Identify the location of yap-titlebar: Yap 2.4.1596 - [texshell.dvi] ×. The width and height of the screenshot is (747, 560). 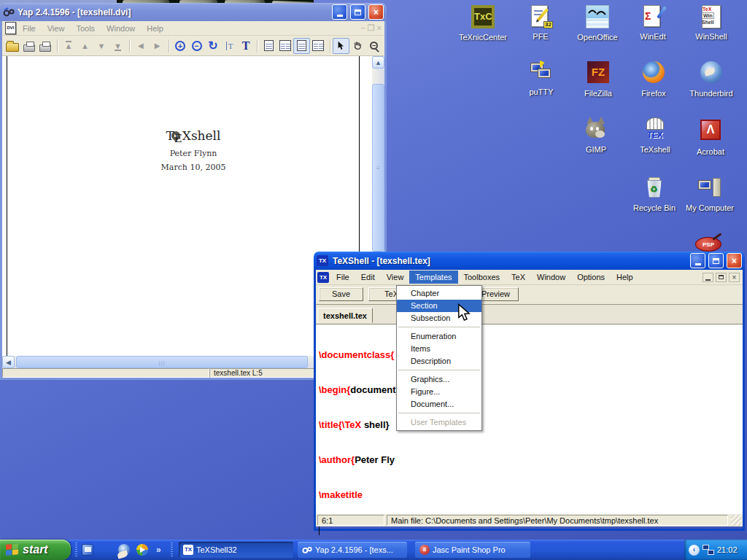
(193, 12).